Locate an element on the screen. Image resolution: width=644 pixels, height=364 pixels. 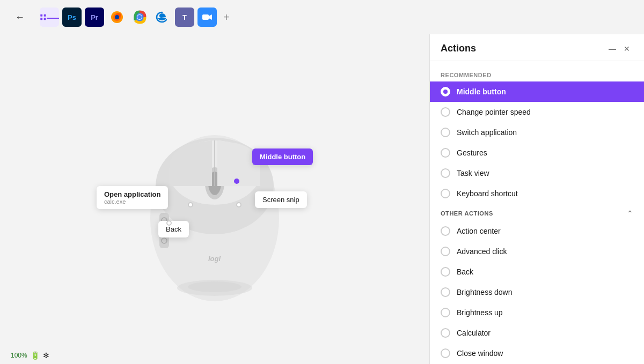
radio-middle-button is located at coordinates (445, 92).